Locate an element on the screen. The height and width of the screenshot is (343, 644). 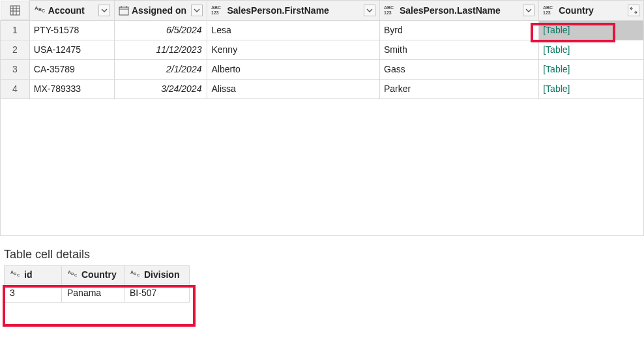
col-header-assigned: Assigned on is located at coordinates (161, 10).